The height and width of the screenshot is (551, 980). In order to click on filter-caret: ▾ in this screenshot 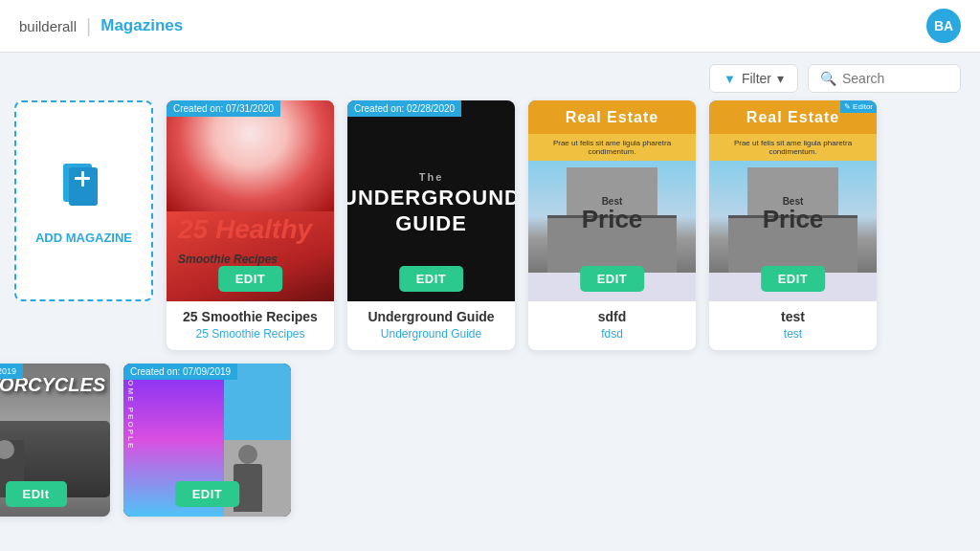, I will do `click(781, 78)`.